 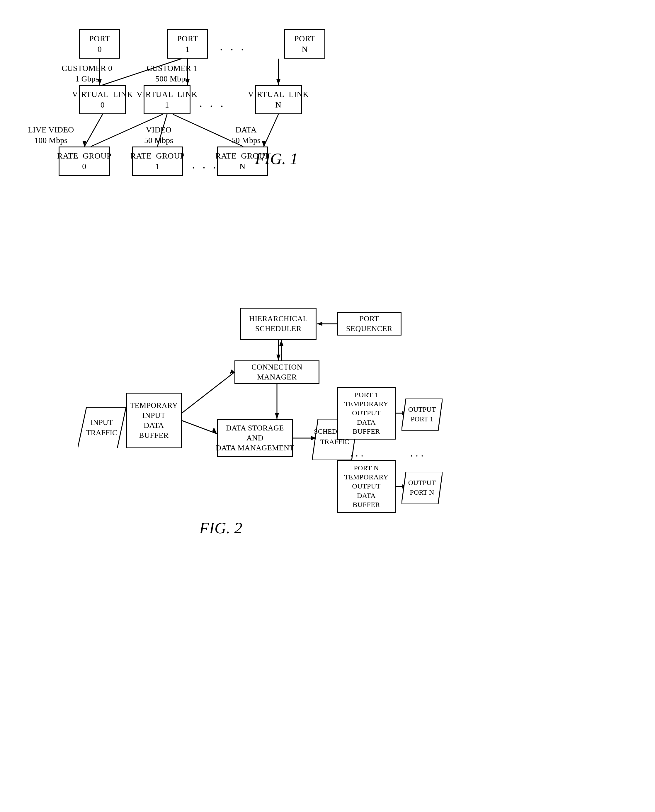 I want to click on port-0-box: PORT 0, so click(x=100, y=44).